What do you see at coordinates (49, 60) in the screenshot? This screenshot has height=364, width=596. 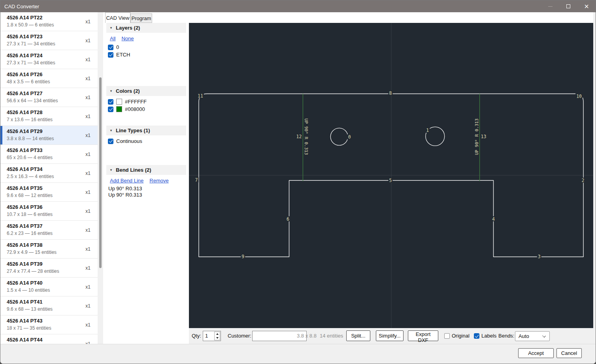 I see `list-item: 4526 A14 PT2427.3 x 71 — 34 entitiesx1` at bounding box center [49, 60].